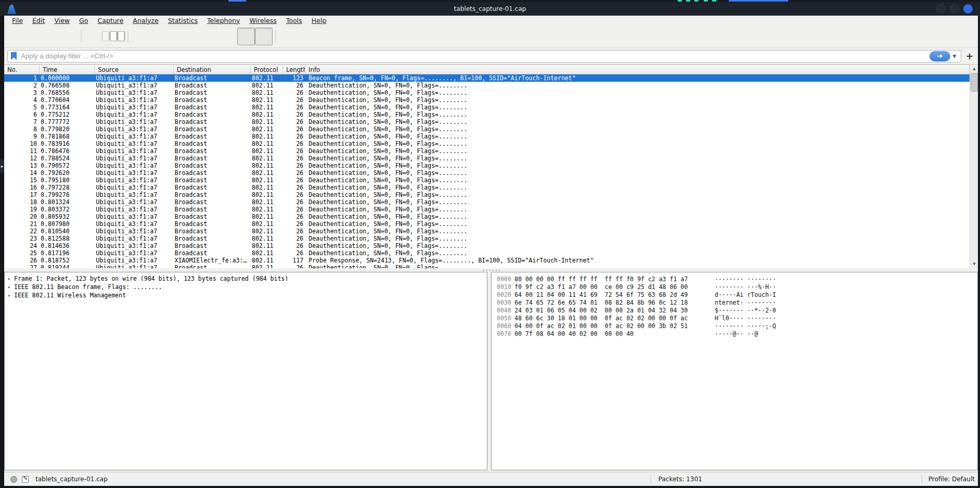 Image resolution: width=980 pixels, height=488 pixels. What do you see at coordinates (487, 195) in the screenshot?
I see `packet-row: 17 0.799276 Ubiquiti_a3:f1:a7 Broadcast …` at bounding box center [487, 195].